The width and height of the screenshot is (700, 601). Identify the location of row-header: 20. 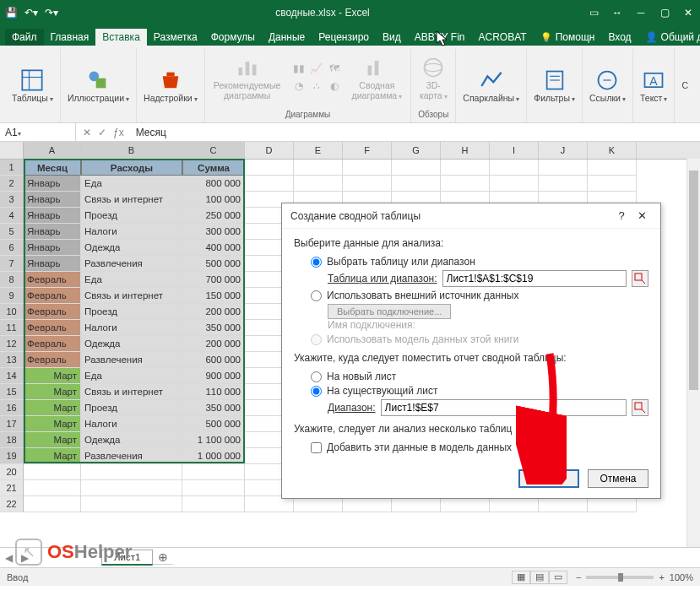
(12, 473).